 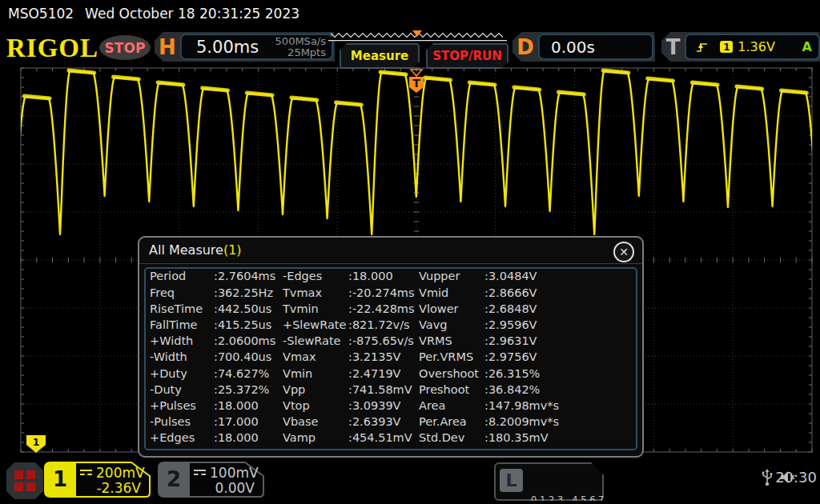 I want to click on measure-name: -Width, so click(x=182, y=358).